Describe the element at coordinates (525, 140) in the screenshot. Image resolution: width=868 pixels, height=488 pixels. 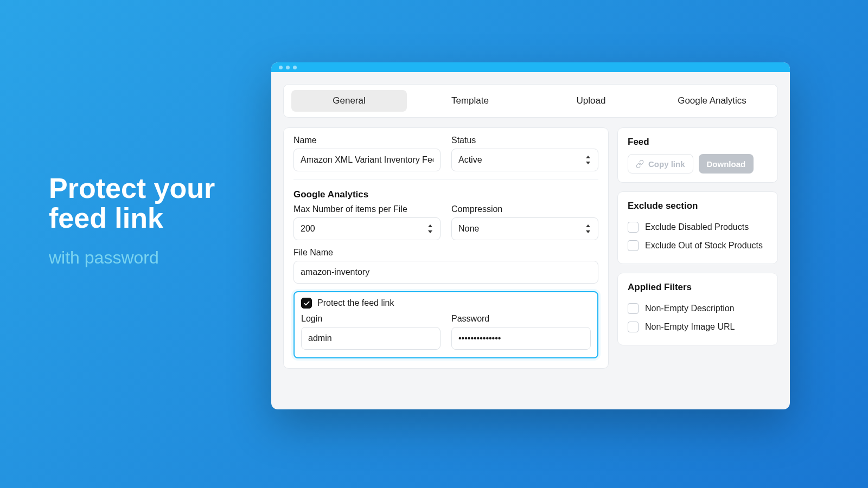
I see `status-label: Status` at that location.